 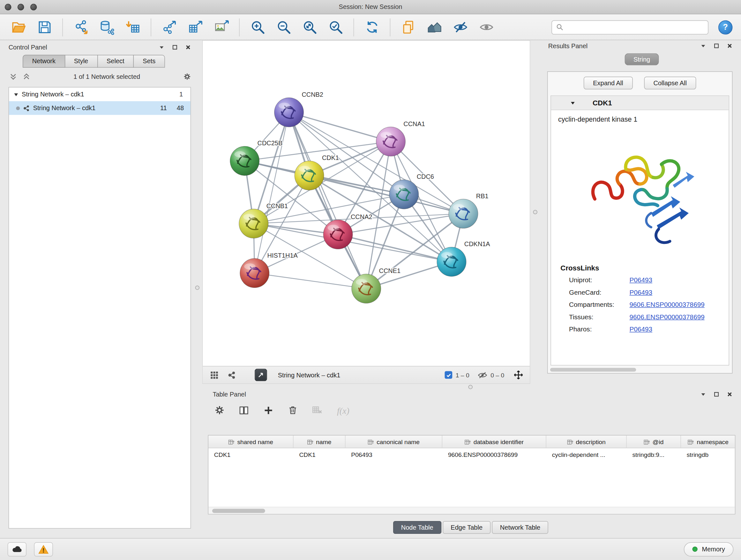 I want to click on column-header-id: @id, so click(x=654, y=442).